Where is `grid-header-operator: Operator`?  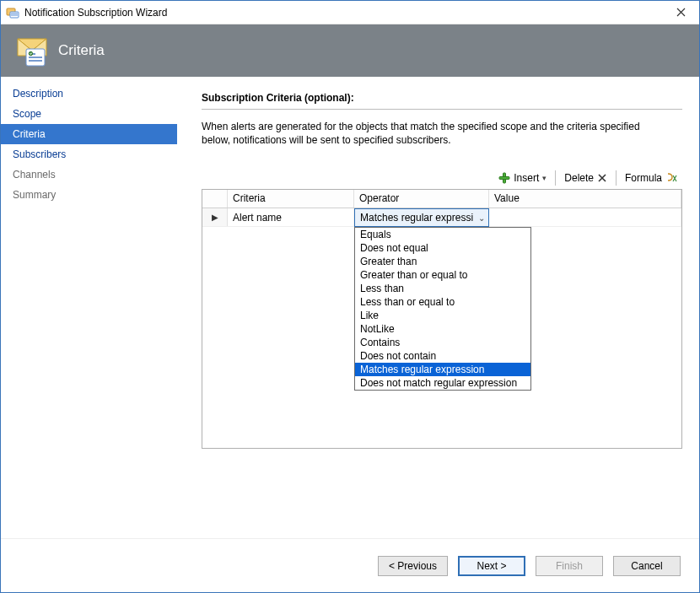
grid-header-operator: Operator is located at coordinates (422, 199).